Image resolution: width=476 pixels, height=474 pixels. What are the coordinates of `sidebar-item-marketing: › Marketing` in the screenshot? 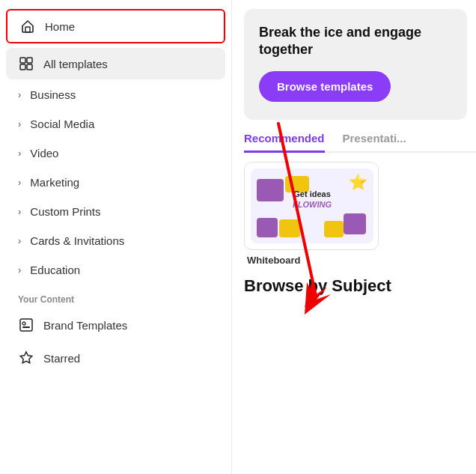 It's located at (115, 183).